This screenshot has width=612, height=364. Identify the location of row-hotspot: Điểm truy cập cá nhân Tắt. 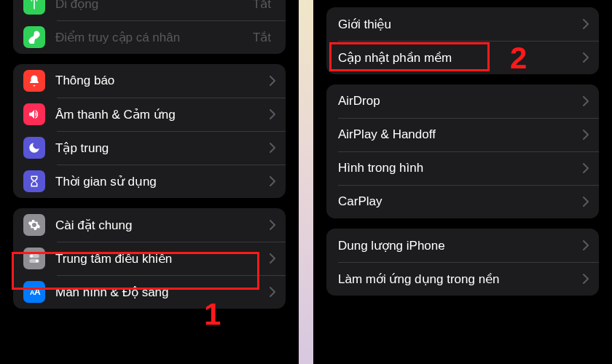
(149, 37).